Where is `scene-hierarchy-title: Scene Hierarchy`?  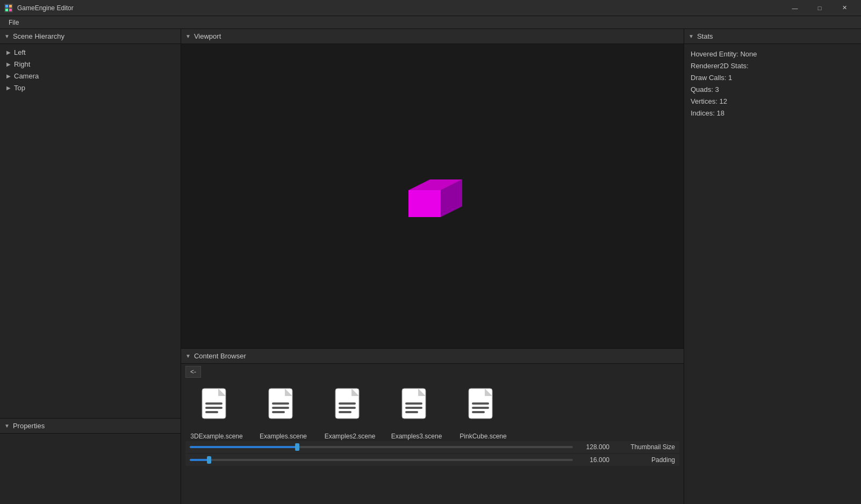
scene-hierarchy-title: Scene Hierarchy is located at coordinates (39, 37).